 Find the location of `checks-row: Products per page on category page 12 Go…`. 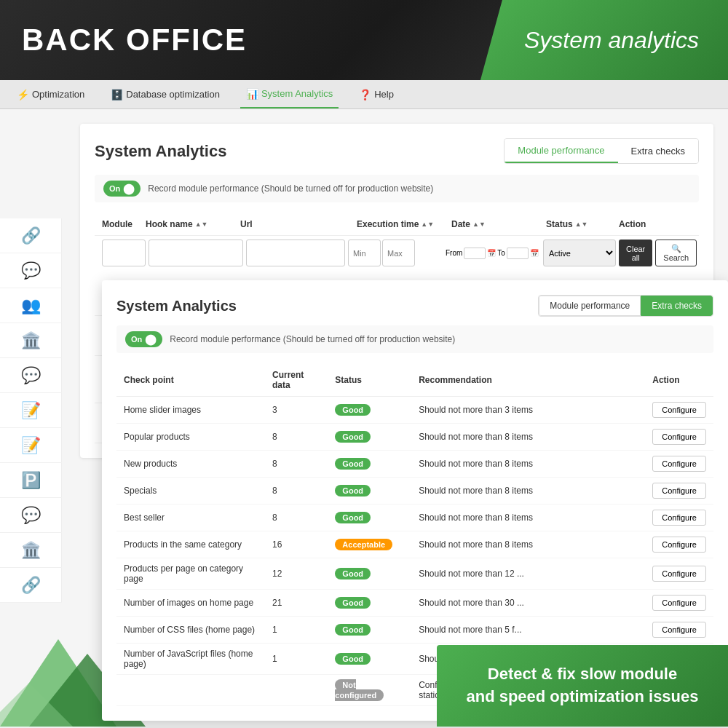

checks-row: Products per page on category page 12 Go… is located at coordinates (415, 574).